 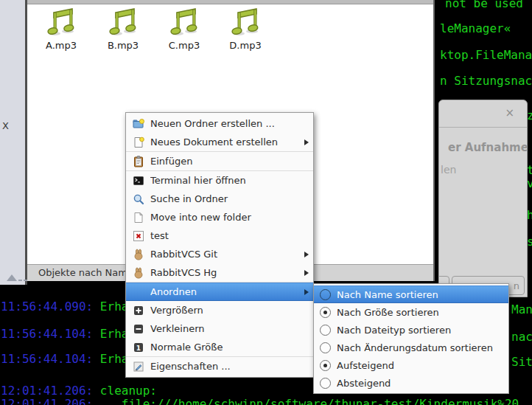 What do you see at coordinates (220, 217) in the screenshot?
I see `menu-item-move-into-new-folder: Move into new folder` at bounding box center [220, 217].